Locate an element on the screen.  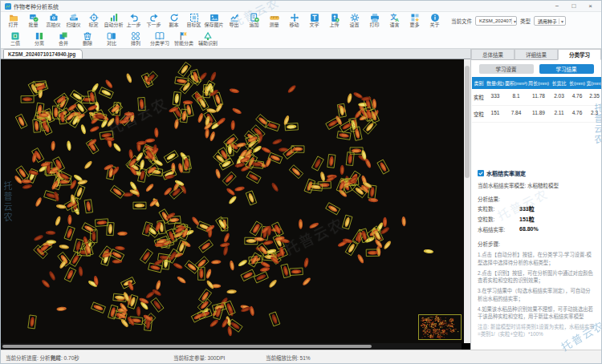
toolbar-separate-button: 分离 is located at coordinates (39, 38).